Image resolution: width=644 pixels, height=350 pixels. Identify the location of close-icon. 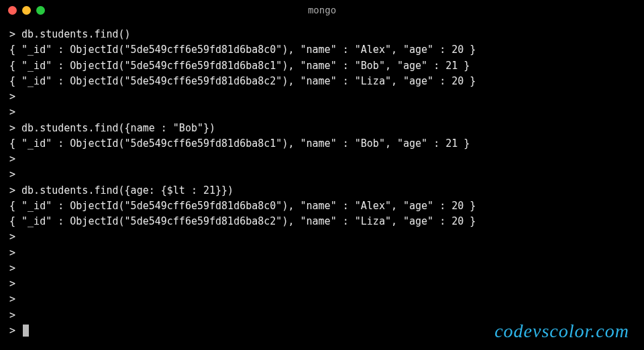
(12, 11).